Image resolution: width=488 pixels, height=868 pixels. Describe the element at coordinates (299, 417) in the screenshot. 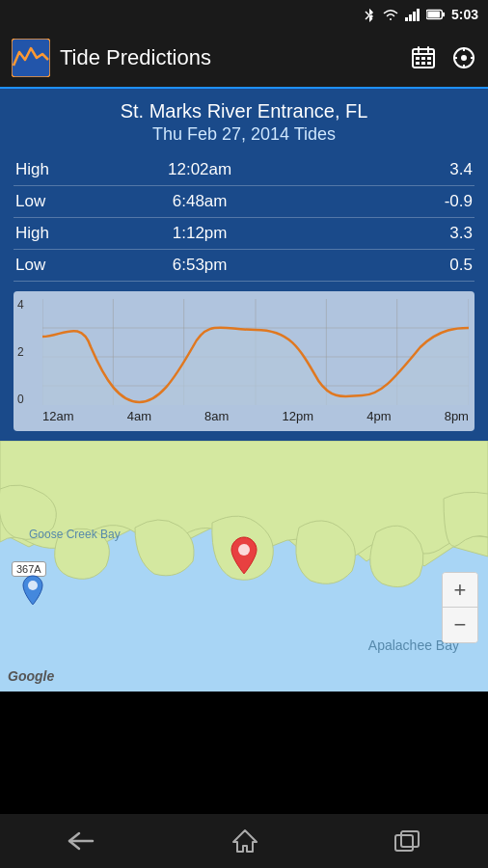

I see `chart-x-label-3: 12pm` at that location.